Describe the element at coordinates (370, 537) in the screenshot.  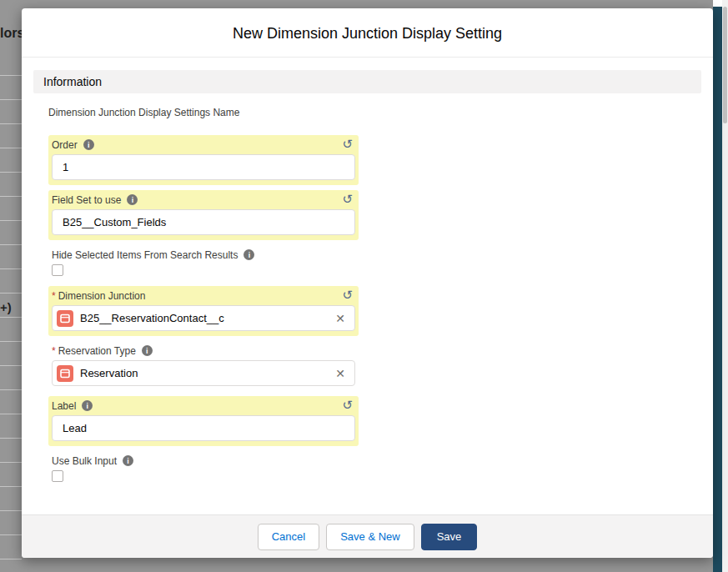
I see `save-and-new-button: Save & New` at that location.